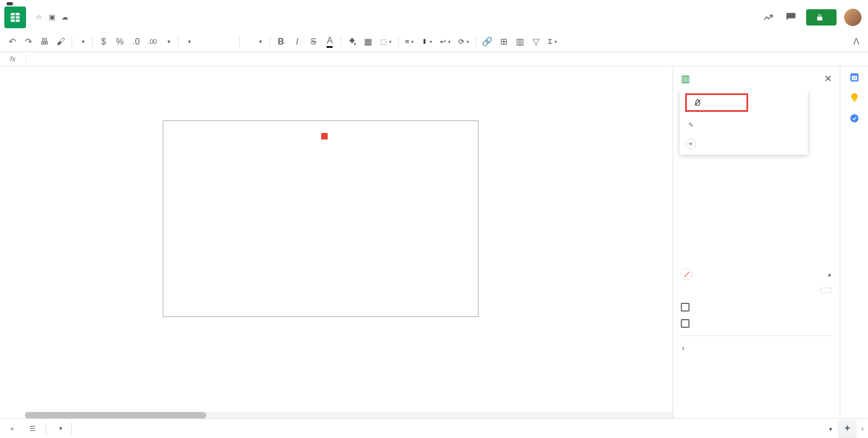 This screenshot has width=868, height=438. Describe the element at coordinates (13, 59) in the screenshot. I see `fx-label: fx` at that location.